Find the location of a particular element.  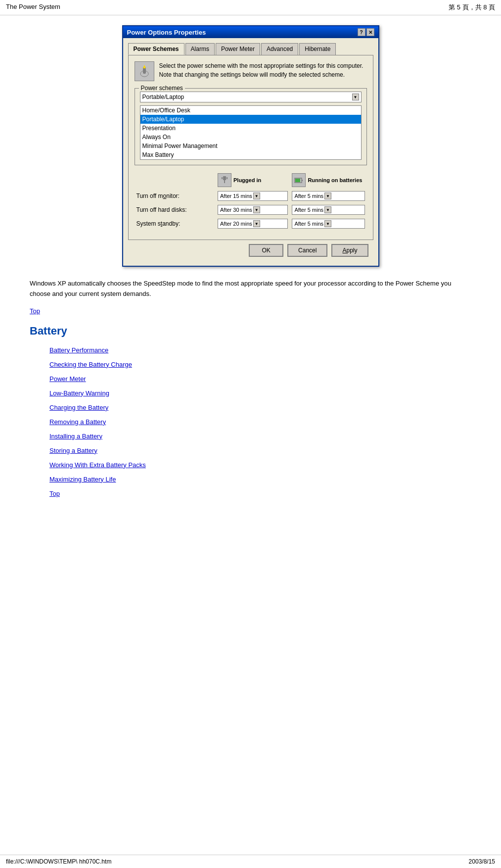

tab-content: Select the power scheme with the most ap… is located at coordinates (251, 147).